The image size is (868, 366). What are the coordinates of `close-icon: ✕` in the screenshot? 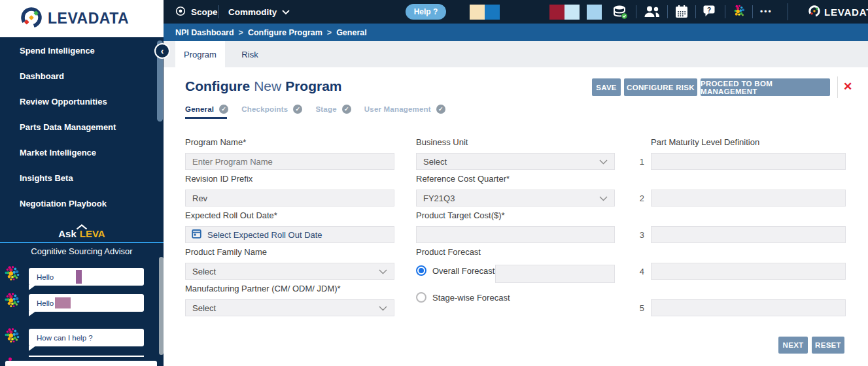 It's located at (848, 86).